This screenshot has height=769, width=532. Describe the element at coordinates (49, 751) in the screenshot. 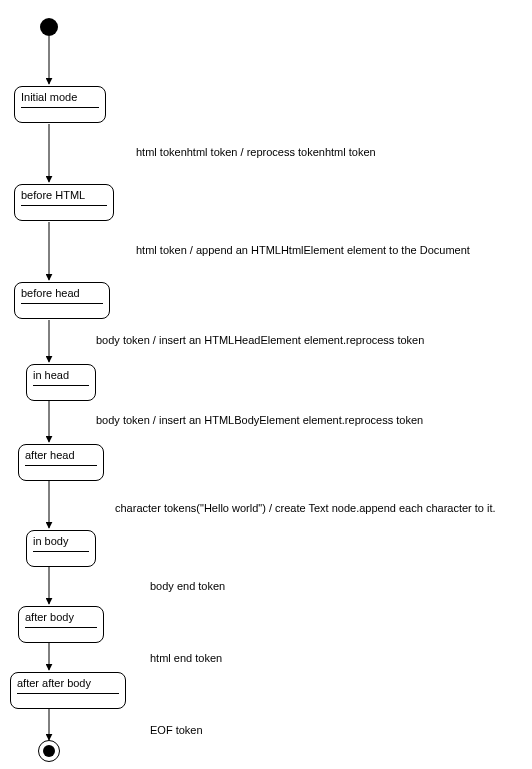

I see `end-node` at that location.